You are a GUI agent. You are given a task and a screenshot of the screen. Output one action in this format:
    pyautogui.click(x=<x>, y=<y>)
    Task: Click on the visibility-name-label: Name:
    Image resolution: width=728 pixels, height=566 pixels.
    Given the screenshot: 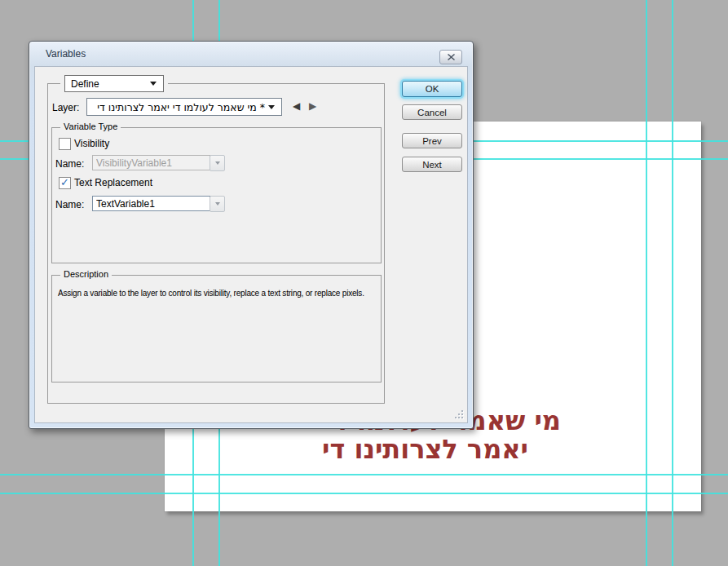 What is the action you would take?
    pyautogui.click(x=70, y=164)
    